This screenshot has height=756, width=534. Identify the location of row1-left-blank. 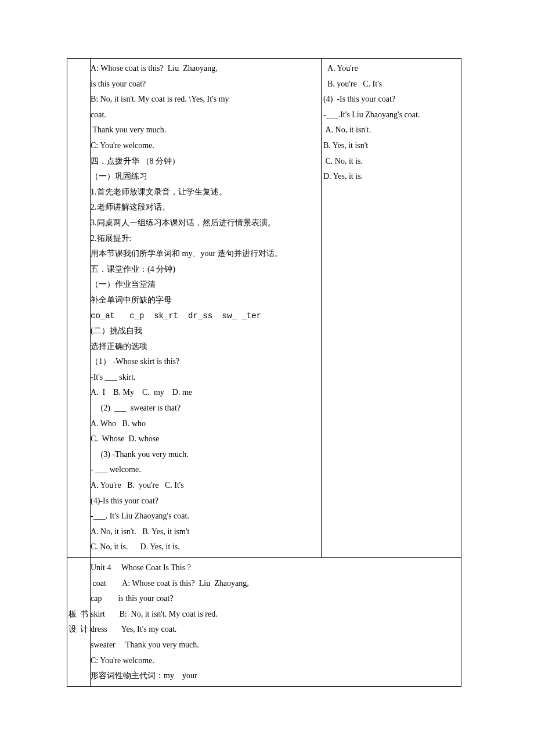
(79, 308).